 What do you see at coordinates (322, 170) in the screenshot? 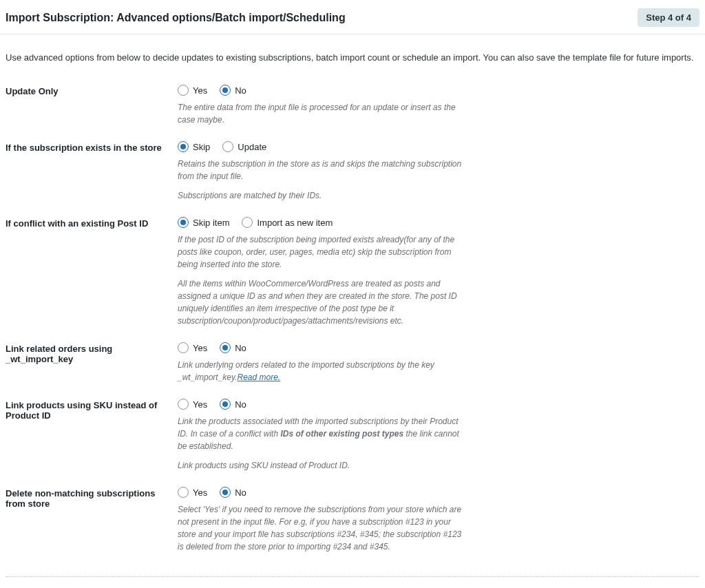
I see `help-text: Retains the subscription in the store as…` at bounding box center [322, 170].